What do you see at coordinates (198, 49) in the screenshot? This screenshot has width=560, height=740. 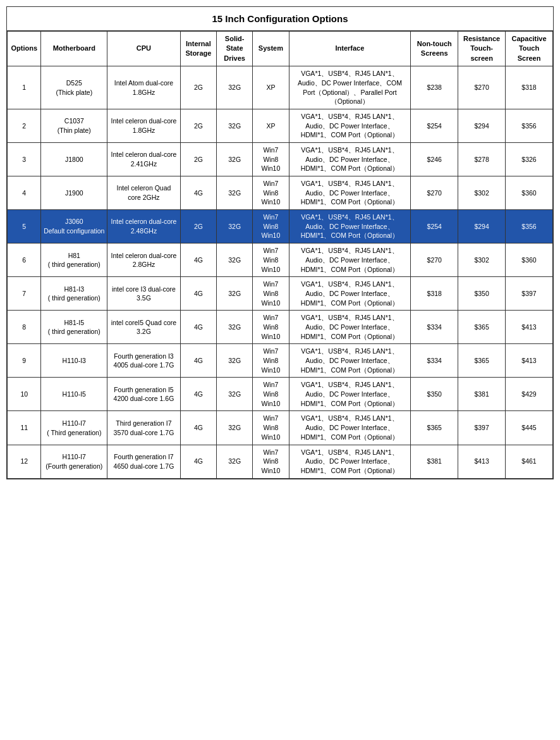 I see `header-storage: InternalStorage` at bounding box center [198, 49].